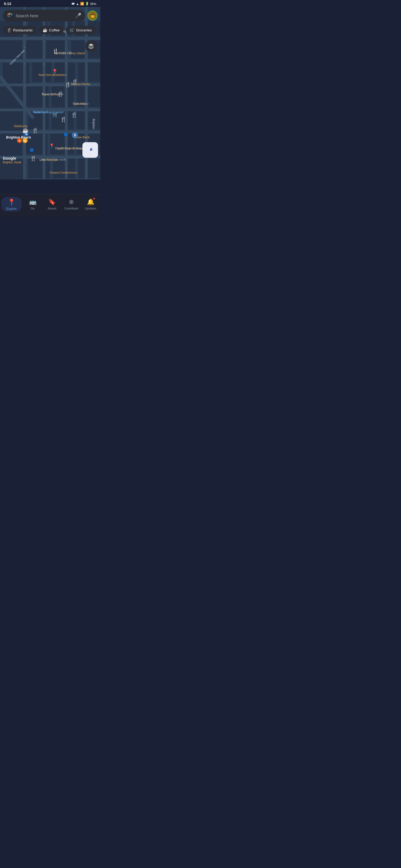 The image size is (401, 868). I want to click on nav-item-go: 🚌 Go, so click(32, 204).